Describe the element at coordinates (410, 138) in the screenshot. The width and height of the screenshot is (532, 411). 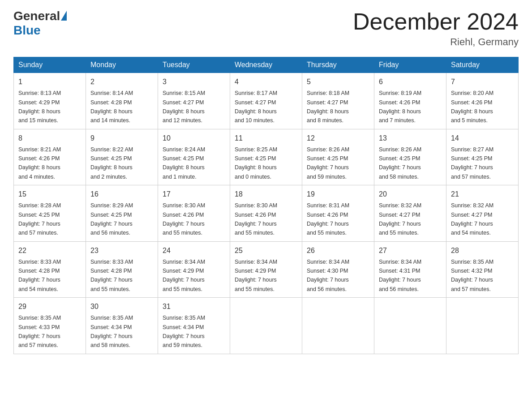
I see `day-number: 13` at that location.